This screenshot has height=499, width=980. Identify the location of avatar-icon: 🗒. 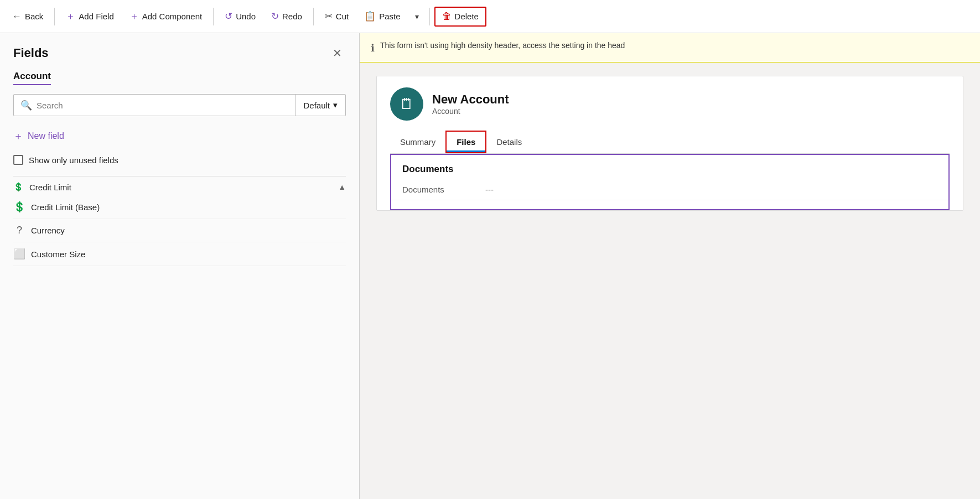
(407, 104).